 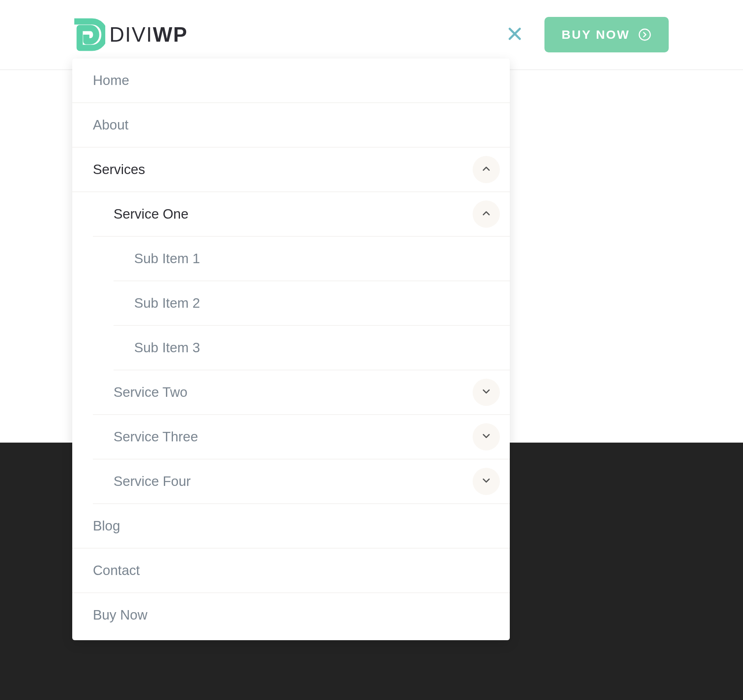 I want to click on nav-label: Service Two, so click(x=140, y=392).